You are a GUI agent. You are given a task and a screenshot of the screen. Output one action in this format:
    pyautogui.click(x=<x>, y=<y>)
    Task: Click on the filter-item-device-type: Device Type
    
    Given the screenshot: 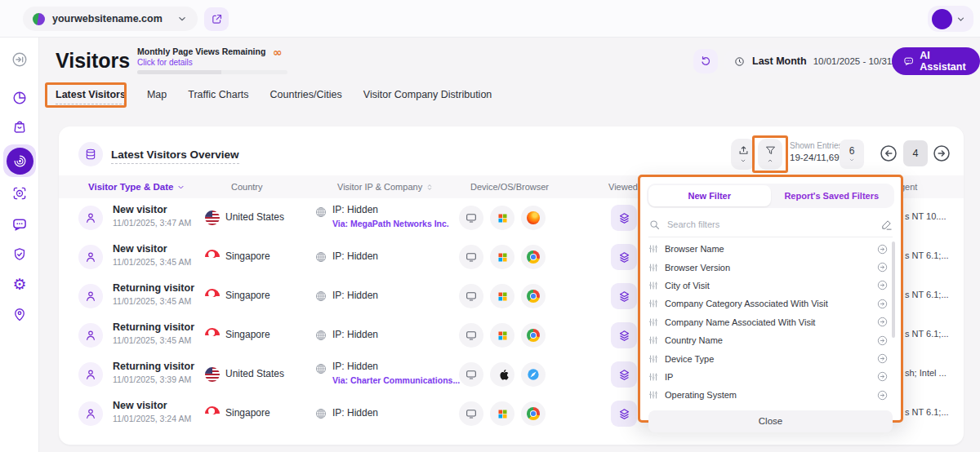 What is the action you would take?
    pyautogui.click(x=772, y=358)
    